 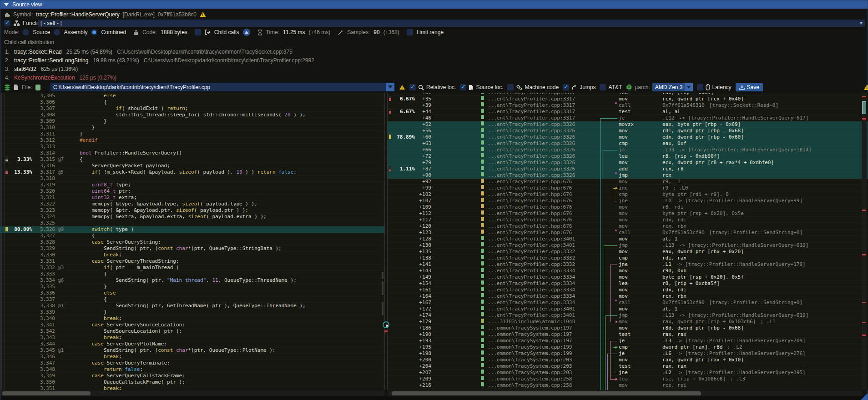 What do you see at coordinates (628, 309) in the screenshot?
I see `asm-row: +172...ent\TracyProfiler.cpp:3401moval, …` at bounding box center [628, 309].